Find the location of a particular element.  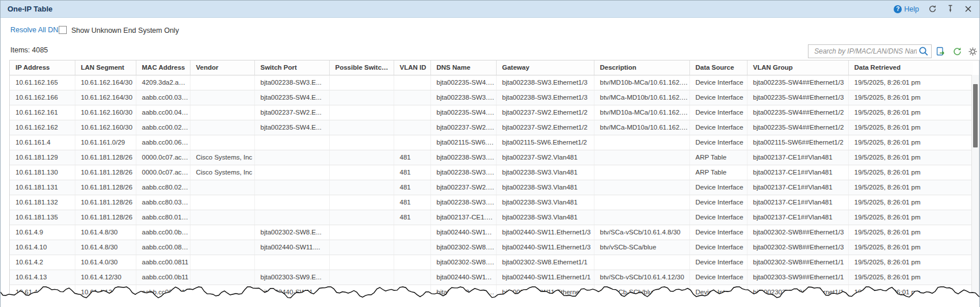

table-row: 10.61.4.1310.61.4.12/30aabb.cc00.0b11bjt… is located at coordinates (491, 278).